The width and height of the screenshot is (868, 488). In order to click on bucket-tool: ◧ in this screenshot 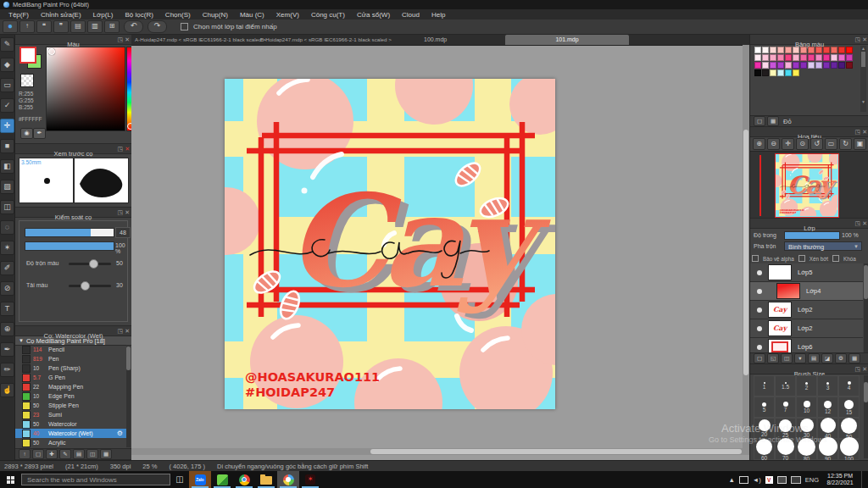, I will do `click(7, 166)`.